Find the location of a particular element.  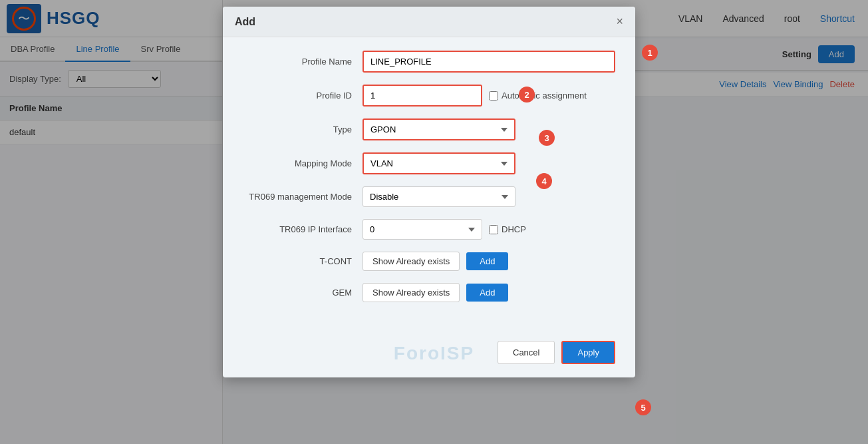

tcont-show-button: Show Already exists is located at coordinates (411, 261).